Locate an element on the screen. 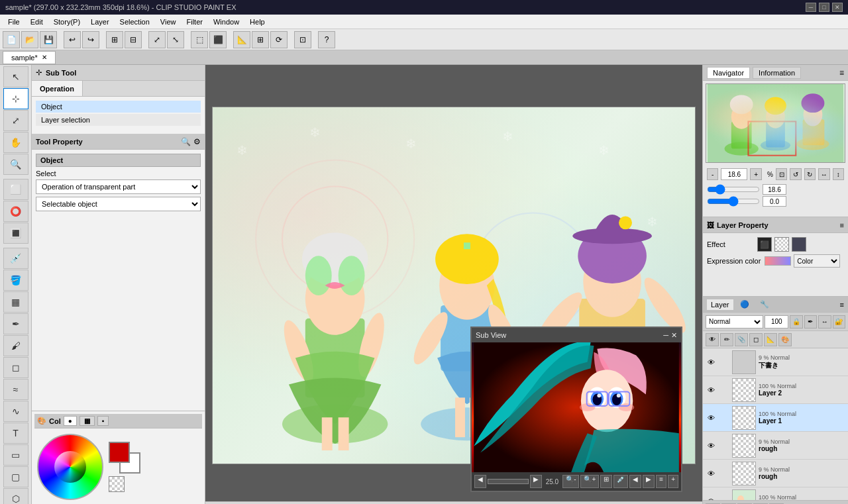  operation-select: Operation of transparent part is located at coordinates (118, 187).